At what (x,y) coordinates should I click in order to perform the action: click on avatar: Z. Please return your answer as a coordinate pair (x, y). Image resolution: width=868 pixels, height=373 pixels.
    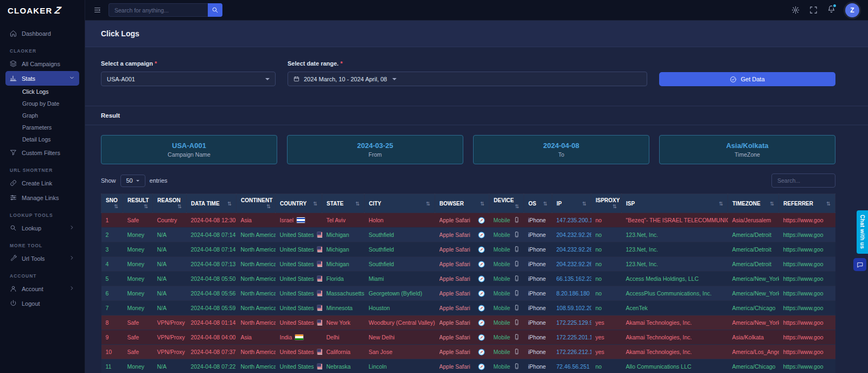
    Looking at the image, I should click on (852, 10).